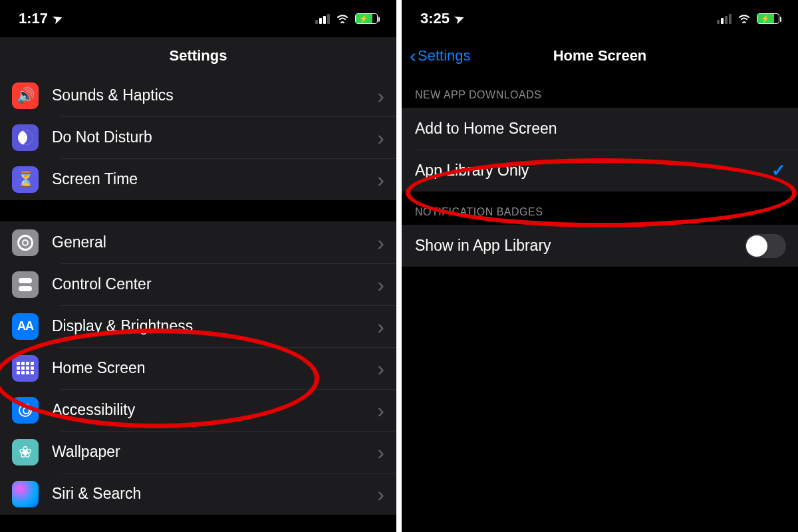 The height and width of the screenshot is (532, 798). I want to click on settings-group-1: 🔊 Sounds & Haptics › Do Not Disturb › ⏳ …, so click(198, 137).